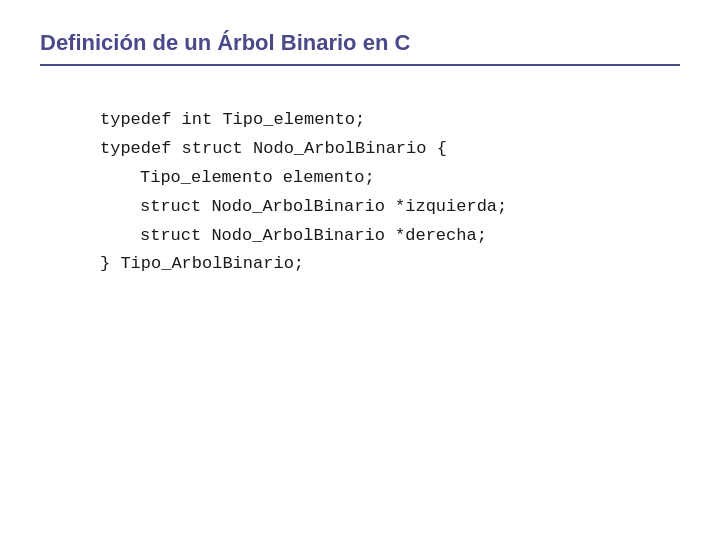 The height and width of the screenshot is (540, 720). Describe the element at coordinates (360, 264) in the screenshot. I see `code-line-6: } Tipo_ArbolBinario;` at that location.